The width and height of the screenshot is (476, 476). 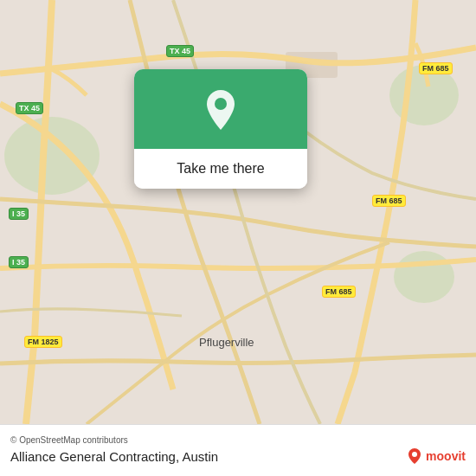 What do you see at coordinates (19, 214) in the screenshot?
I see `badge-i35-upper: I 35` at bounding box center [19, 214].